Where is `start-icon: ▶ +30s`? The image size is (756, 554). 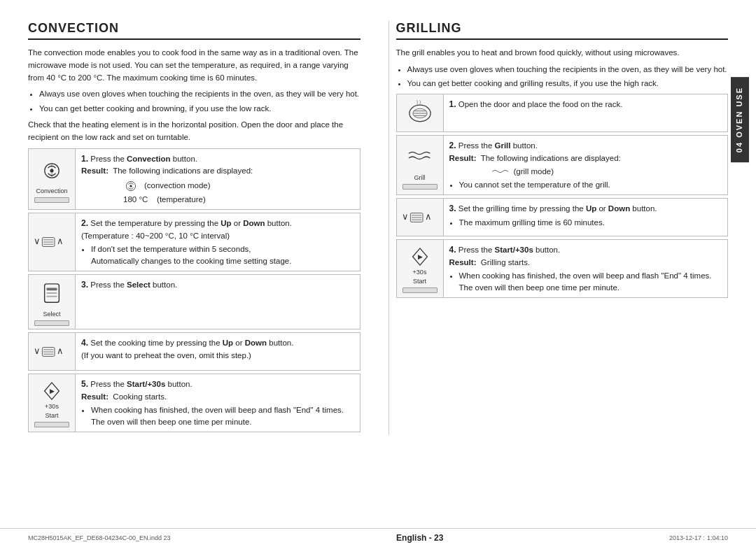
start-icon: ▶ +30s is located at coordinates (52, 395).